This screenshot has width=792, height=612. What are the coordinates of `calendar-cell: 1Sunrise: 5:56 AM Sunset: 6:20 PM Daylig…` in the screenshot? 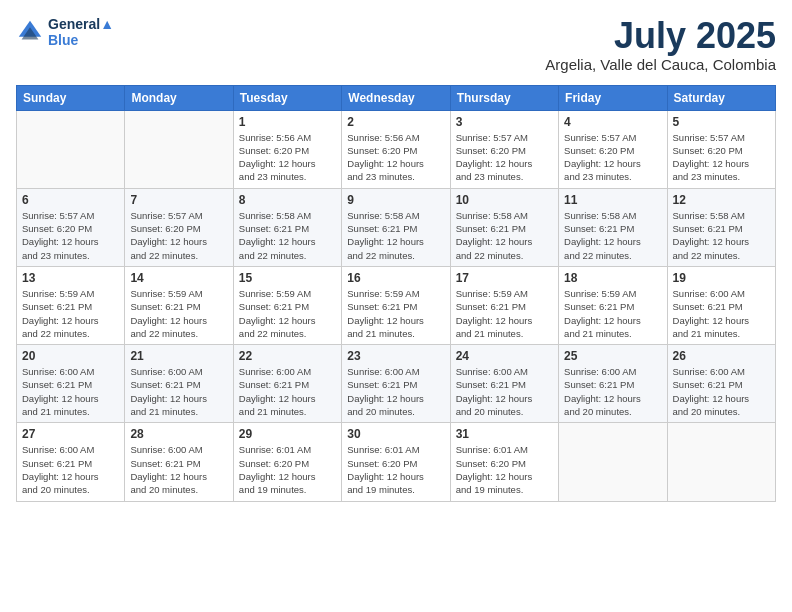 It's located at (287, 149).